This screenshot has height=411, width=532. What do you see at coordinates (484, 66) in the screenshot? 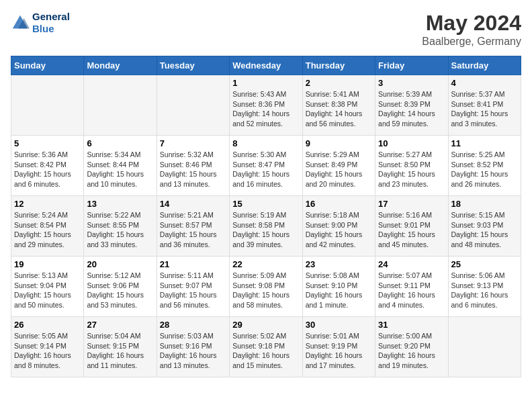
I see `weekday-header: Saturday` at bounding box center [484, 66].